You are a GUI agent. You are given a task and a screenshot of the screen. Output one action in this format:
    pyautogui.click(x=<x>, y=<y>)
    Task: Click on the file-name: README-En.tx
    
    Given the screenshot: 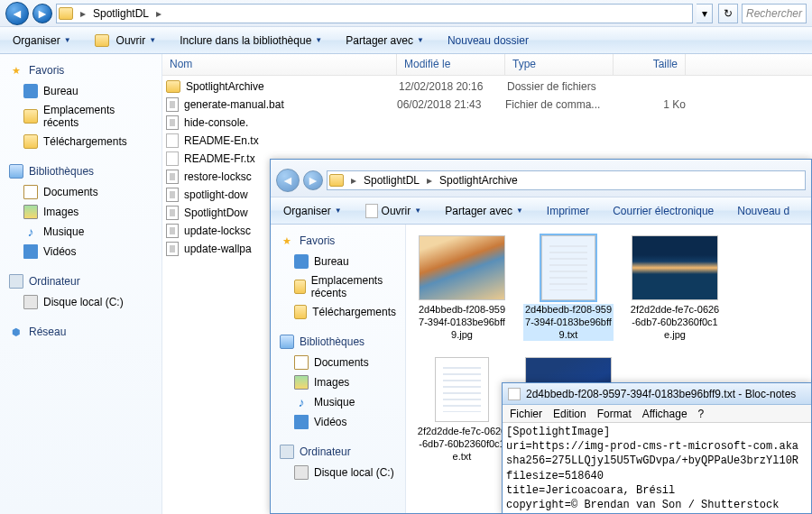 What is the action you would take?
    pyautogui.click(x=291, y=141)
    